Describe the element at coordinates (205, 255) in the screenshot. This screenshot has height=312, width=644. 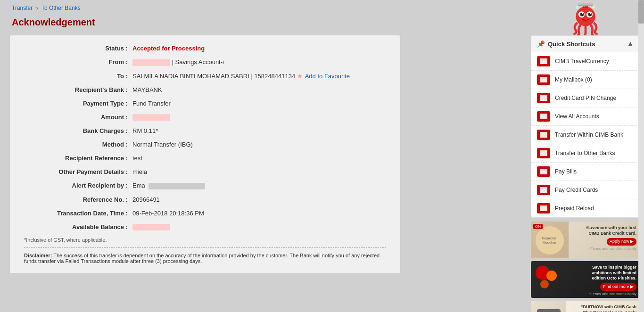
I see `disclaimer-section: Disclaimer: The success of this transfer…` at that location.